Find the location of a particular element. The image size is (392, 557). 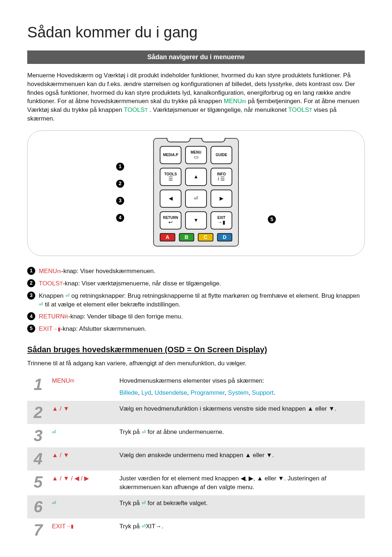

callout-3: 3 is located at coordinates (120, 201).